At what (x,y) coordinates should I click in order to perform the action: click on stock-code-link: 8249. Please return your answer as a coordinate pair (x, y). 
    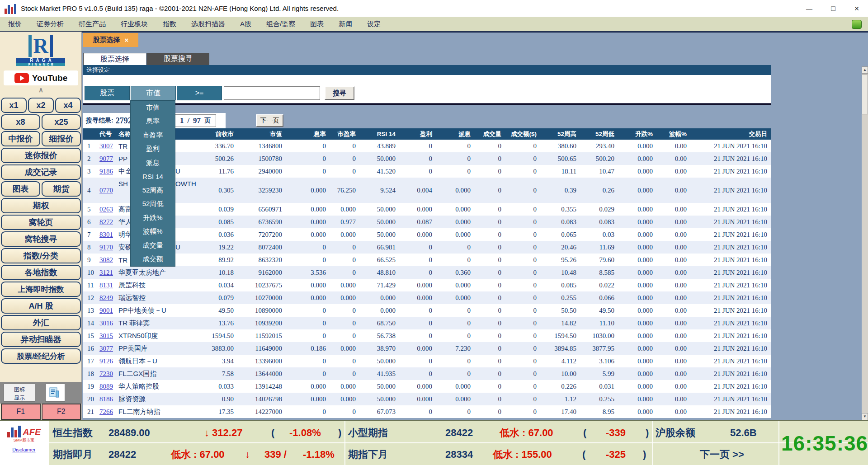
    Looking at the image, I should click on (108, 298).